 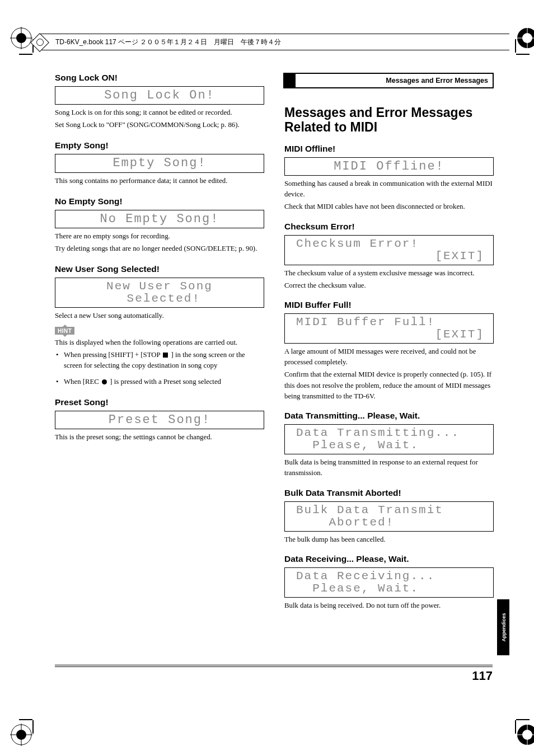 I want to click on lcd-display: New User Song Selected!, so click(x=160, y=293).